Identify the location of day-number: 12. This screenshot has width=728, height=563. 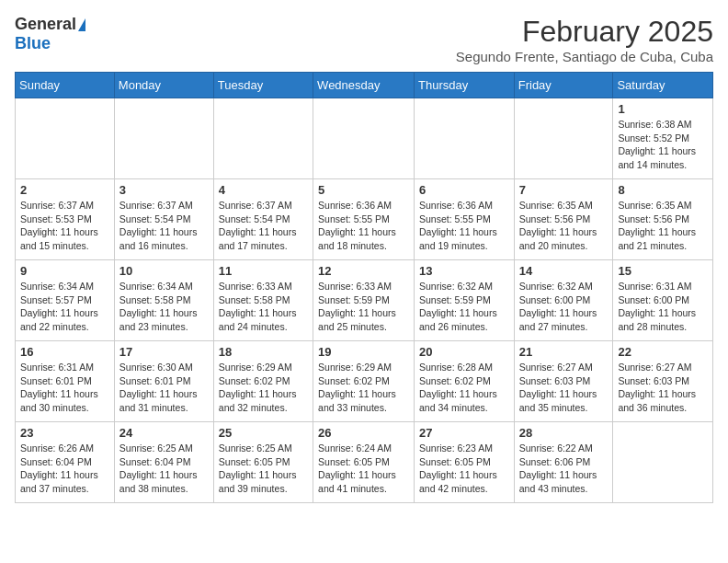
(364, 270).